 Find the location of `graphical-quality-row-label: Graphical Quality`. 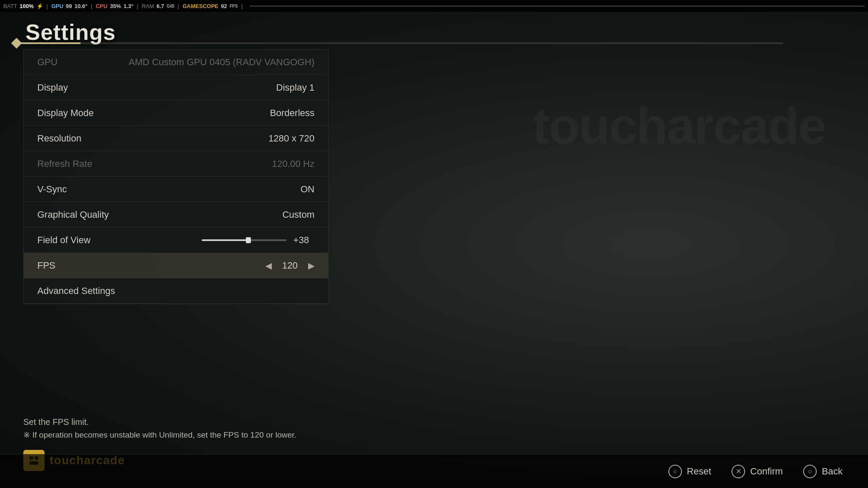

graphical-quality-row-label: Graphical Quality is located at coordinates (73, 215).